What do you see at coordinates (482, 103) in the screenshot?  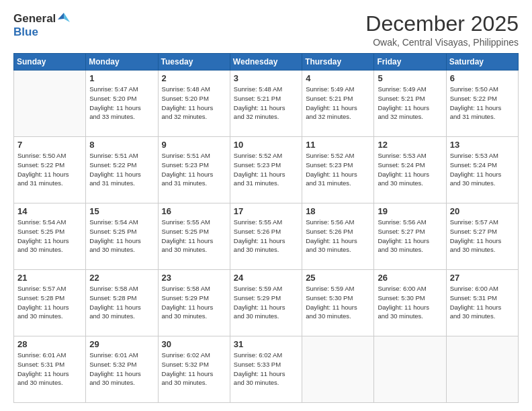 I see `calendar-cell: 6Sunrise: 5:50 AM Sunset: 5:22 PM Daylig…` at bounding box center [482, 103].